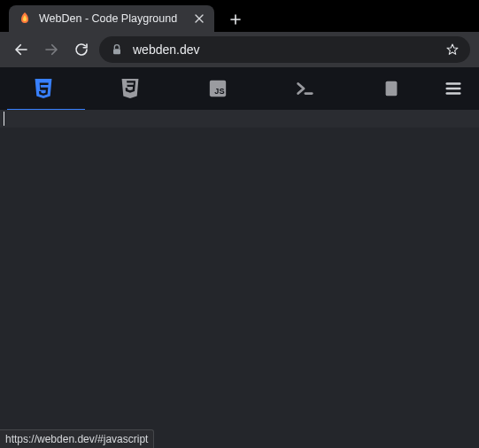 The height and width of the screenshot is (448, 479). Describe the element at coordinates (453, 89) in the screenshot. I see `menu-icon` at that location.